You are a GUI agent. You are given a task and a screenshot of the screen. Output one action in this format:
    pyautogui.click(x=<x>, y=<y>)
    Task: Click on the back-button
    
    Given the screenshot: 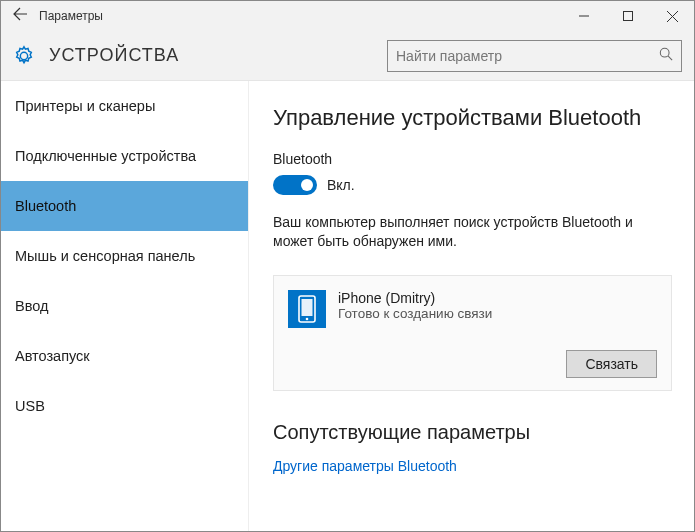 What is the action you would take?
    pyautogui.click(x=20, y=16)
    